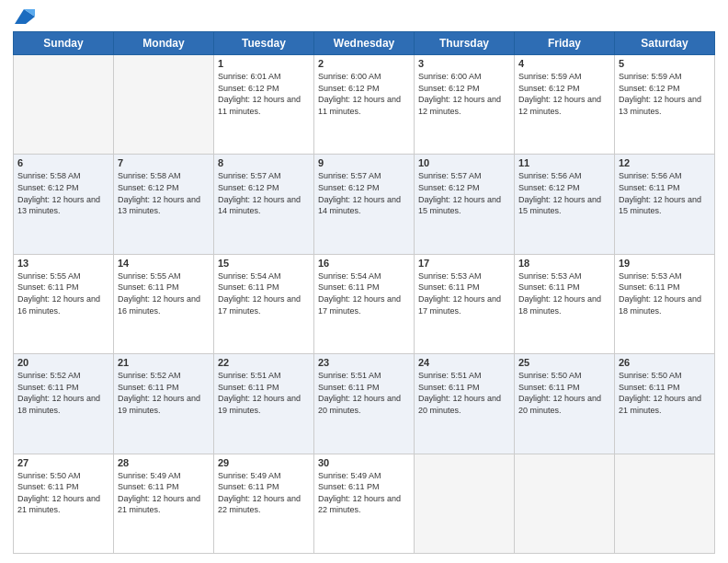  Describe the element at coordinates (63, 163) in the screenshot. I see `day-number: 6` at that location.